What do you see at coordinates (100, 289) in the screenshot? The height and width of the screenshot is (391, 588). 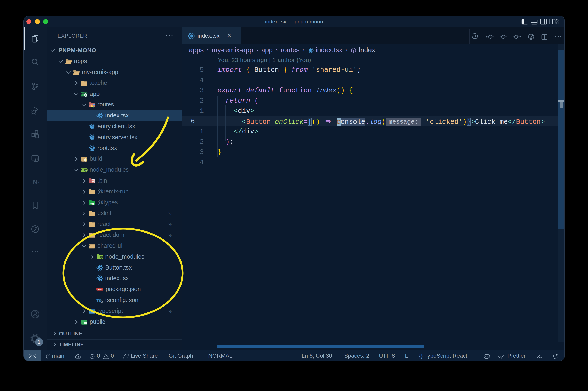 I see `svg-text: npm` at bounding box center [100, 289].